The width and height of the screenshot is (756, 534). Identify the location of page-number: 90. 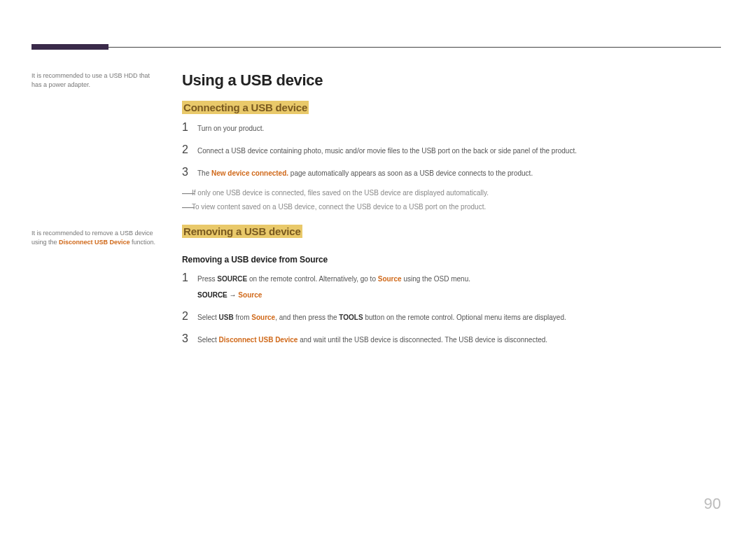
(713, 504).